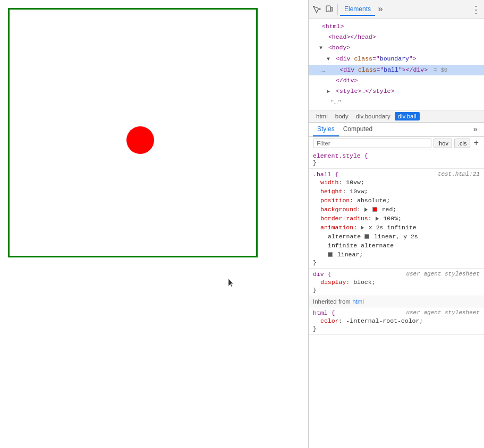  What do you see at coordinates (326, 130) in the screenshot?
I see `tab-styles: Styles` at bounding box center [326, 130].